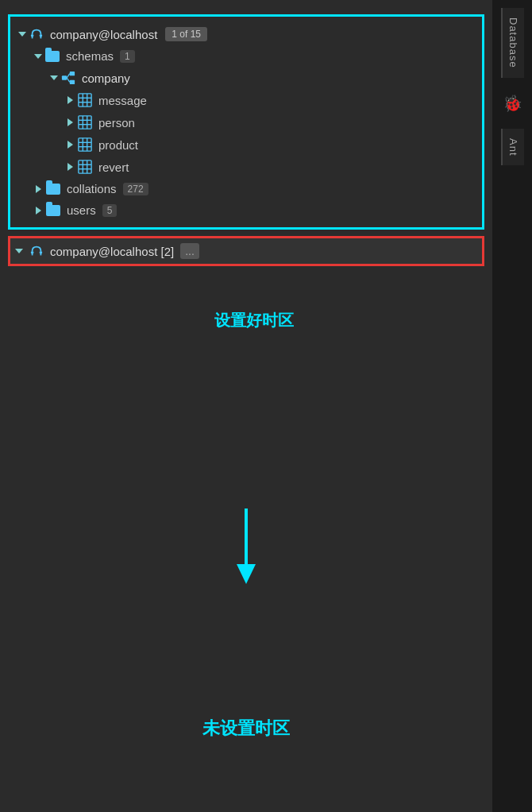 The image size is (532, 812). What do you see at coordinates (246, 100) in the screenshot?
I see `message-table-item: message` at bounding box center [246, 100].